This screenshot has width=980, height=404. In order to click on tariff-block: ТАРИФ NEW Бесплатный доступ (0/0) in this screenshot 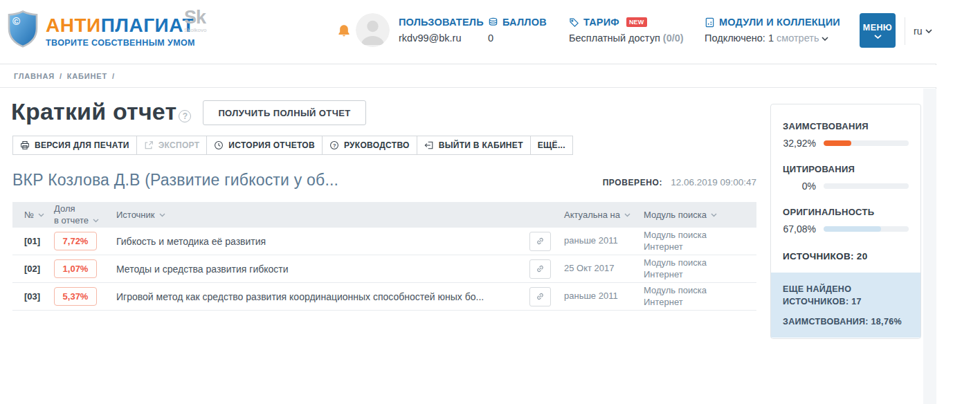, I will do `click(626, 30)`.